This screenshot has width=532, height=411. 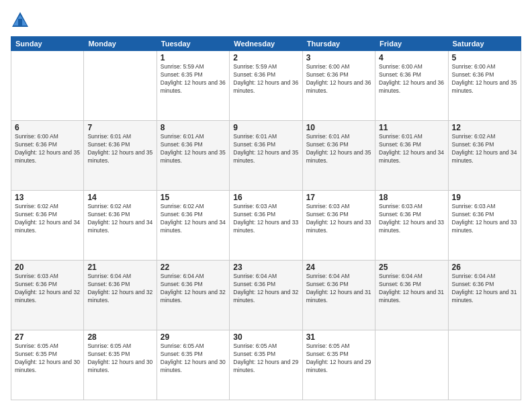 What do you see at coordinates (266, 226) in the screenshot?
I see `calendar-cell: 16Sunrise: 6:03 AM Sunset: 6:36 PM Dayli…` at bounding box center [266, 226].